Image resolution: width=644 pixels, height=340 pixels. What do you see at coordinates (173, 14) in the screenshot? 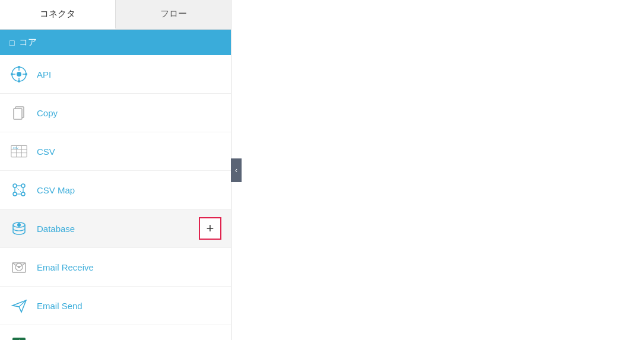
I see `tab-flow: フロー` at bounding box center [173, 14].